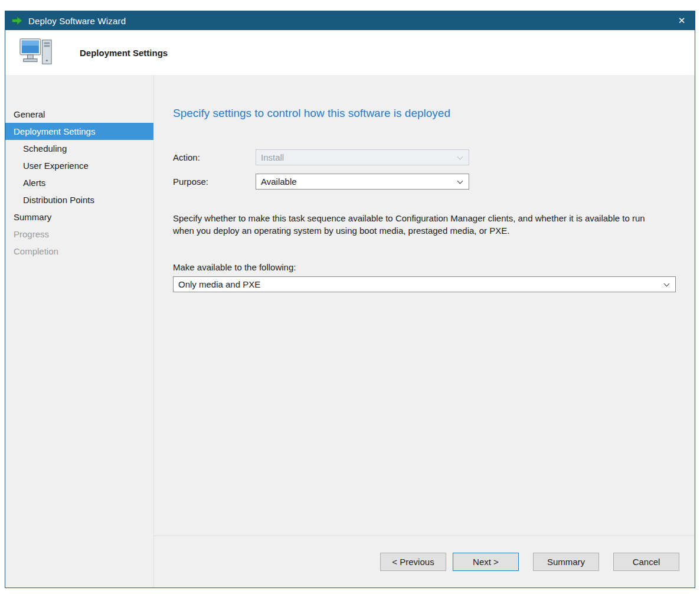 This screenshot has height=594, width=700. What do you see at coordinates (214, 182) in the screenshot?
I see `purpose-label: Purpose:` at bounding box center [214, 182].